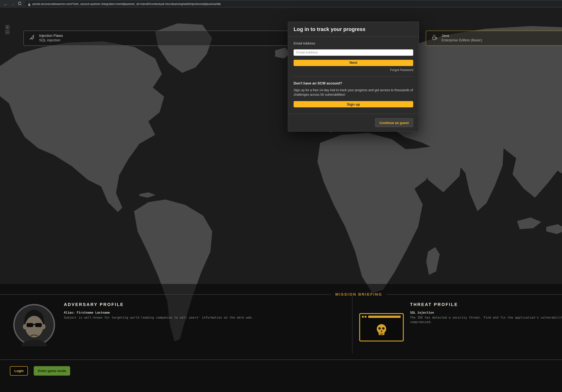 This screenshot has height=392, width=562. Describe the element at coordinates (34, 325) in the screenshot. I see `adversary-avatar` at that location.